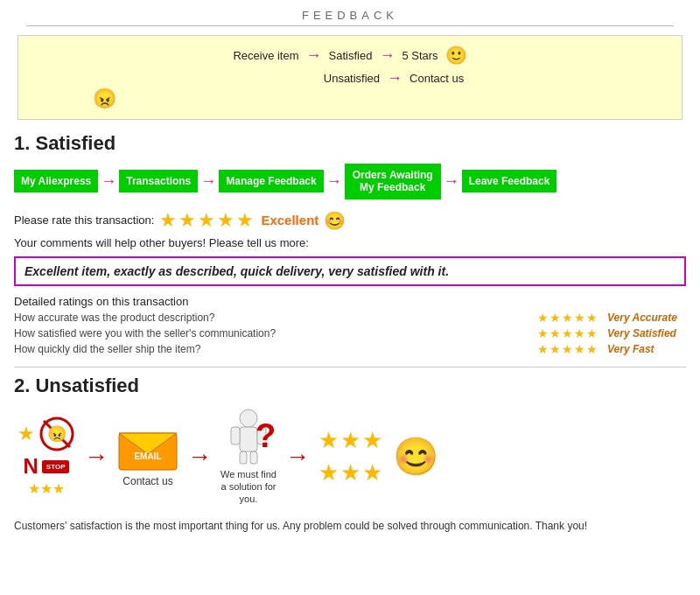  What do you see at coordinates (271, 349) in the screenshot?
I see `question-3: How quickly did the seller ship the item…` at bounding box center [271, 349].